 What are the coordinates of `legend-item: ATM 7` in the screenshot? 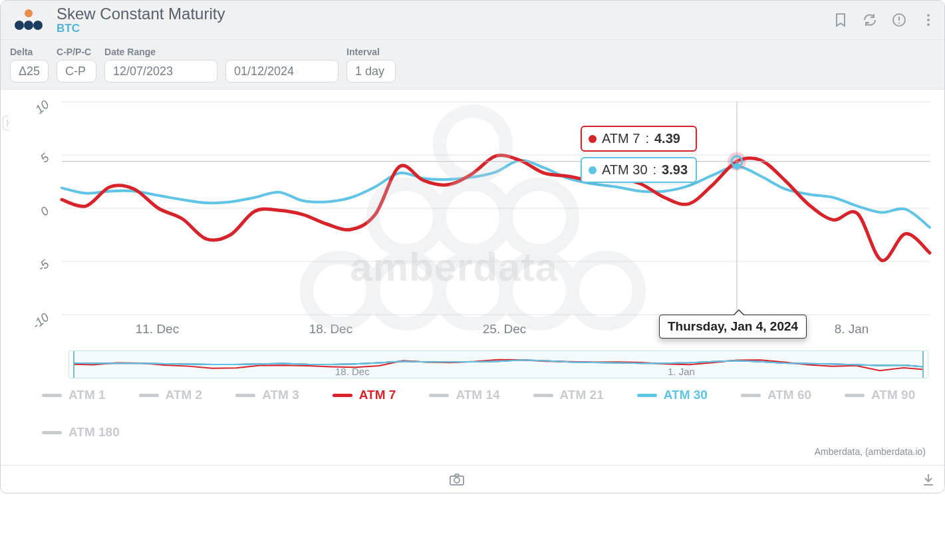 It's located at (364, 395).